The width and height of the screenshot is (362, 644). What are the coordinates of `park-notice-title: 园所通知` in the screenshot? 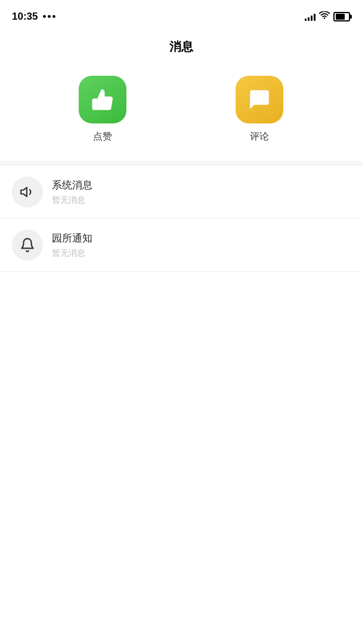 It's located at (72, 239).